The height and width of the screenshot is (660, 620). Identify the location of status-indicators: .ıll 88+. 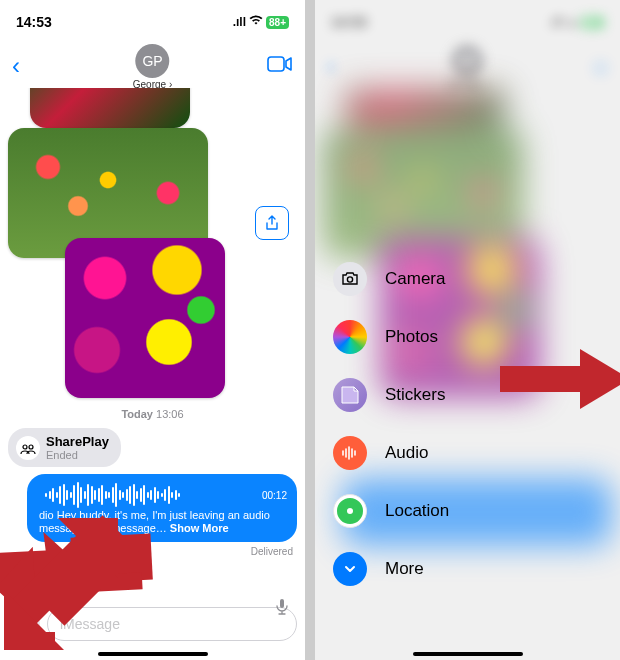
(261, 22).